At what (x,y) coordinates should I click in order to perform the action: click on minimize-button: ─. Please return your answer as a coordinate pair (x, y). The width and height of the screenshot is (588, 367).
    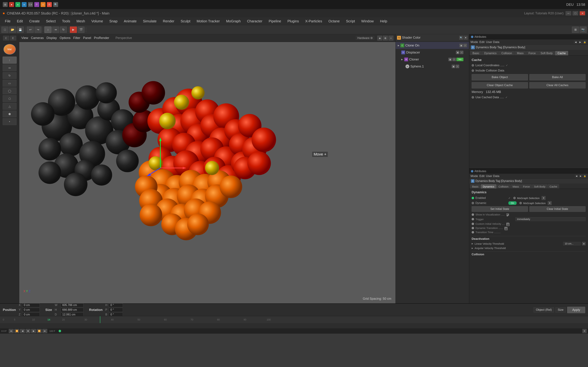
    Looking at the image, I should click on (569, 13).